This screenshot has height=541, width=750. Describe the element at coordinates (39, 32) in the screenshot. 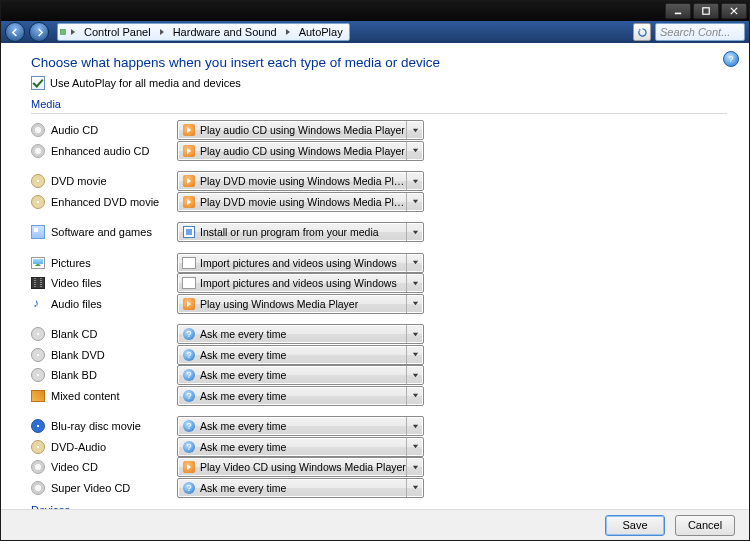

I see `forward-button` at that location.